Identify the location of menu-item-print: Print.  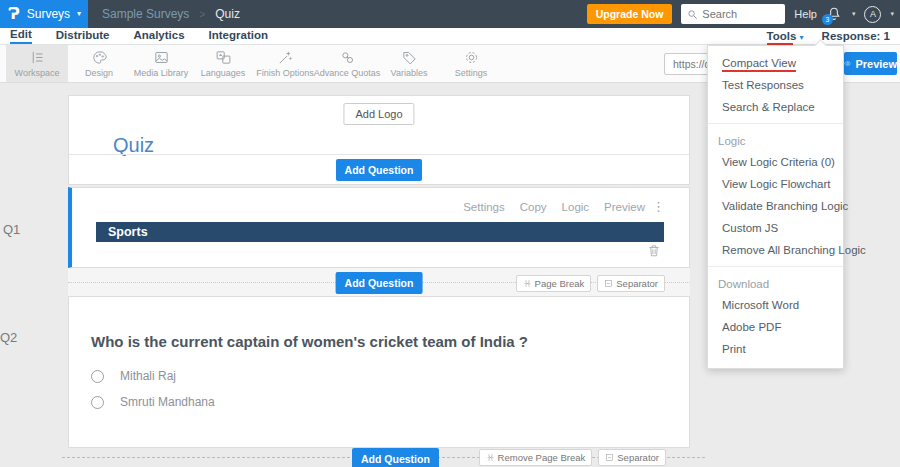
(776, 349).